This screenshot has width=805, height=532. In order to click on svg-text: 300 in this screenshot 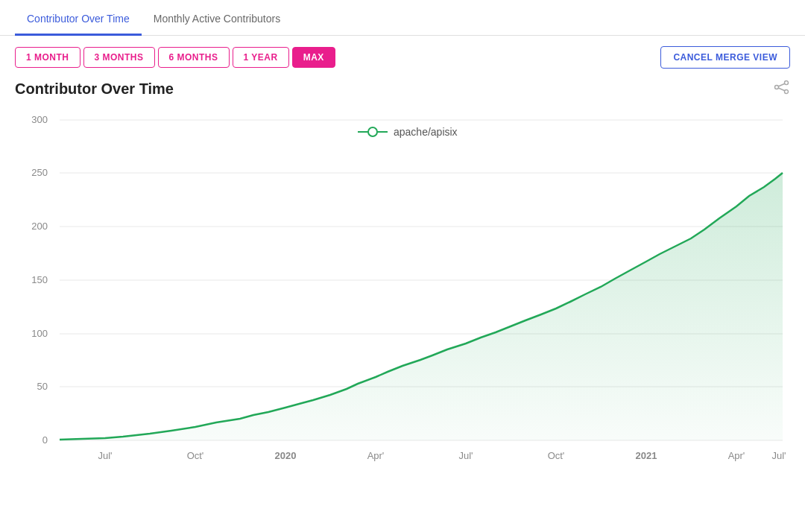, I will do `click(40, 119)`.